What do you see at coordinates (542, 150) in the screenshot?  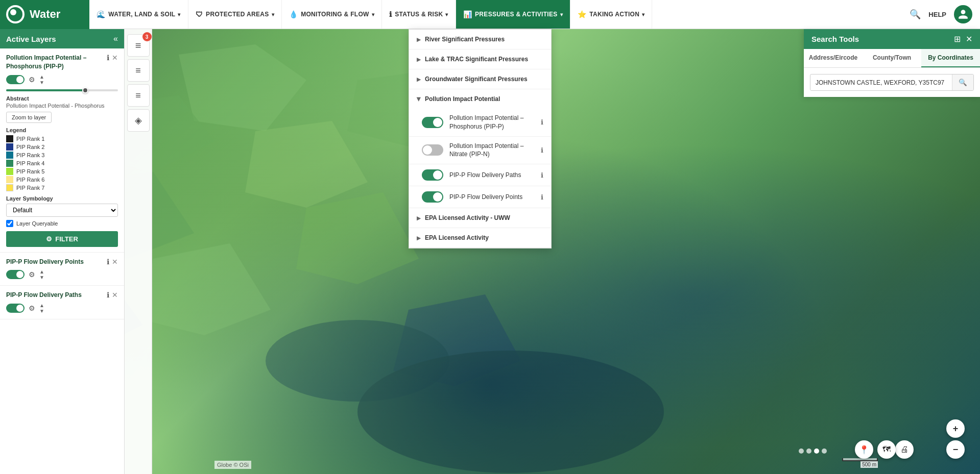 I see `sub-info-pip-n-icon: ℹ` at bounding box center [542, 150].